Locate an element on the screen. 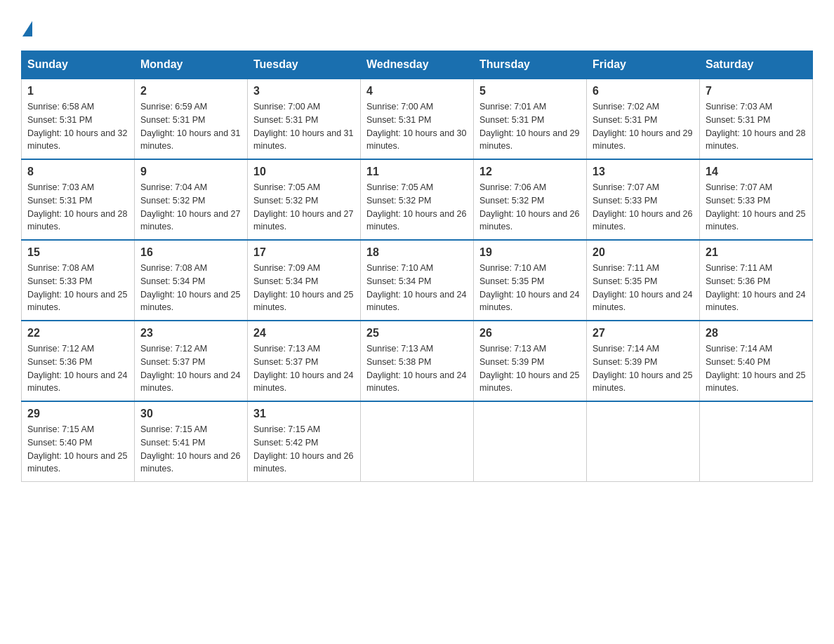 Image resolution: width=834 pixels, height=644 pixels. day-number: 2 is located at coordinates (191, 91).